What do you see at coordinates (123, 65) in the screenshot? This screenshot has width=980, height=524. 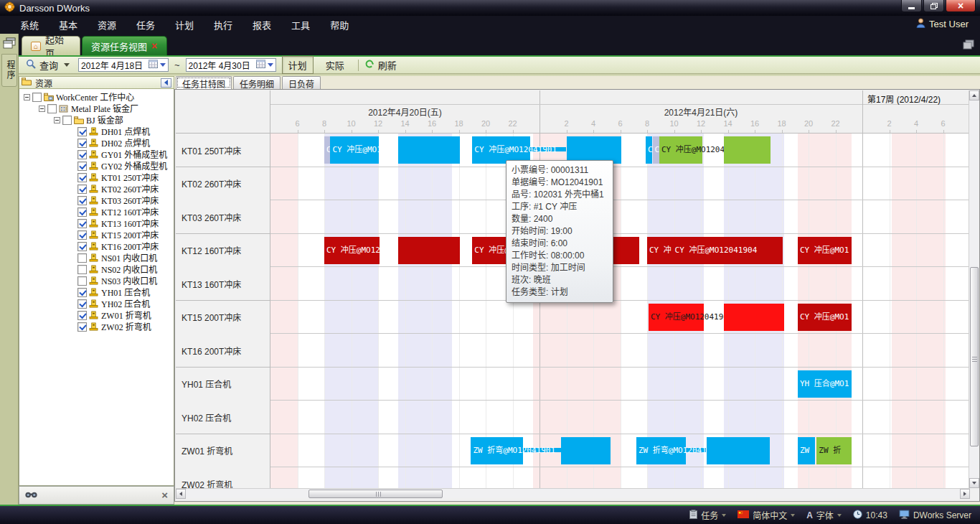 I see `date-from-field: 2012年 4月18日` at bounding box center [123, 65].